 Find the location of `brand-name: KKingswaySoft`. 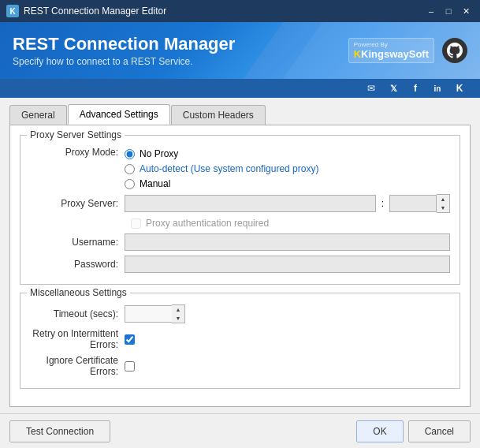

brand-name: KKingswaySoft is located at coordinates (391, 54).